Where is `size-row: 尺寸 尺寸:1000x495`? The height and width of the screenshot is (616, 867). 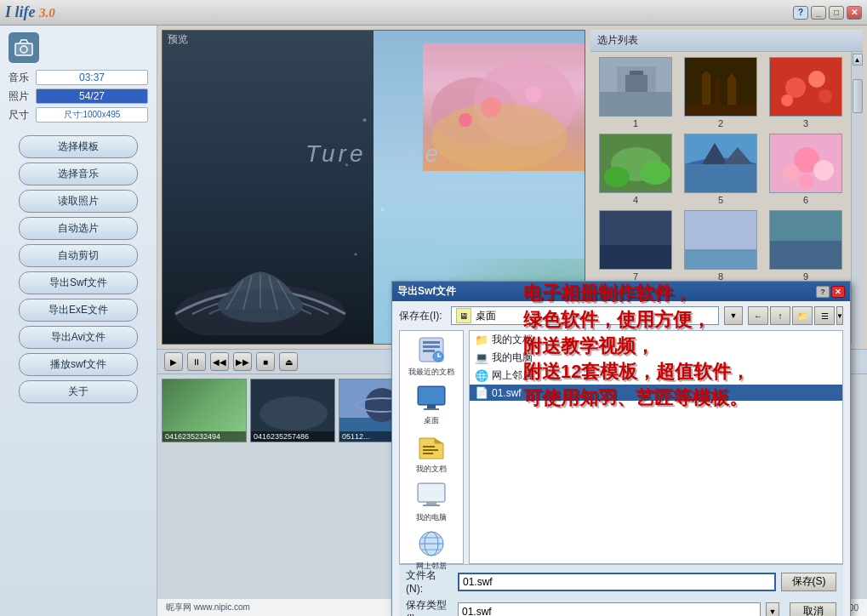 size-row: 尺寸 尺寸:1000x495 is located at coordinates (78, 115).